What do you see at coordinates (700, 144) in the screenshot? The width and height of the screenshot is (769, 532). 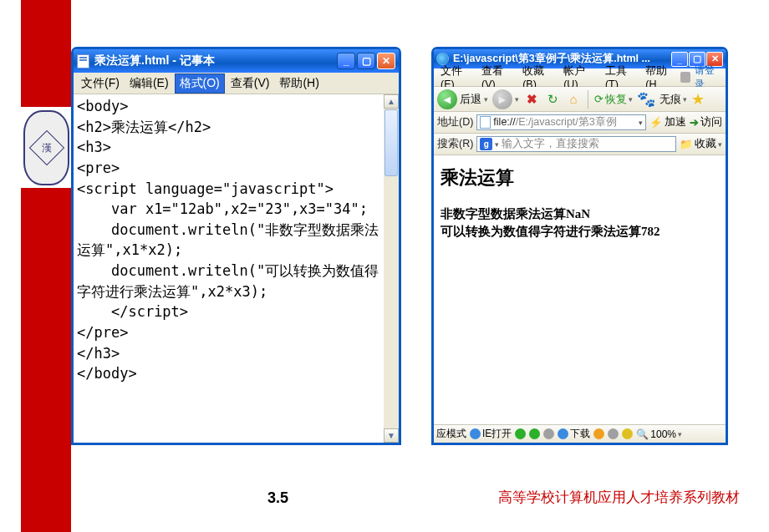 I see `favorites-button: 📁 收藏 ▾` at bounding box center [700, 144].